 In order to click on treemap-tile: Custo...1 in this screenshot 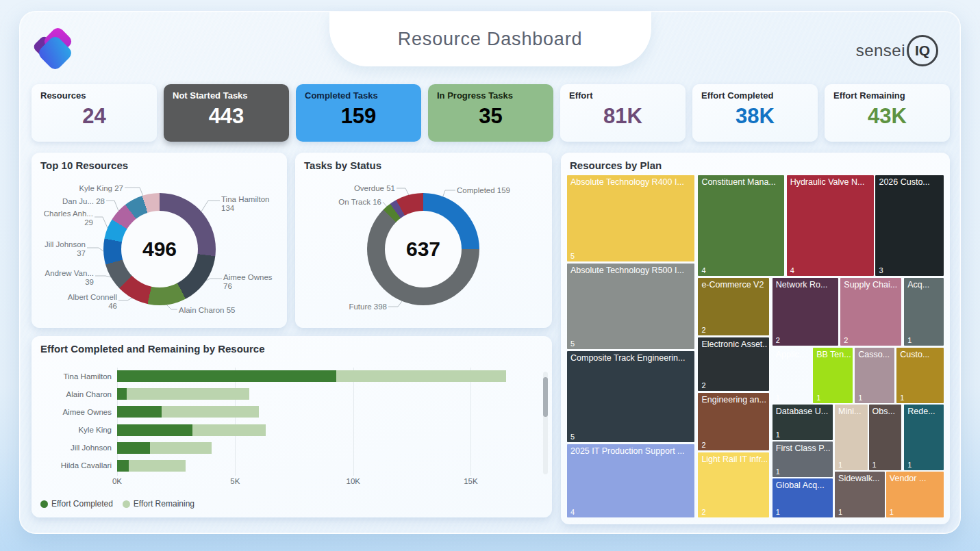, I will do `click(920, 375)`.